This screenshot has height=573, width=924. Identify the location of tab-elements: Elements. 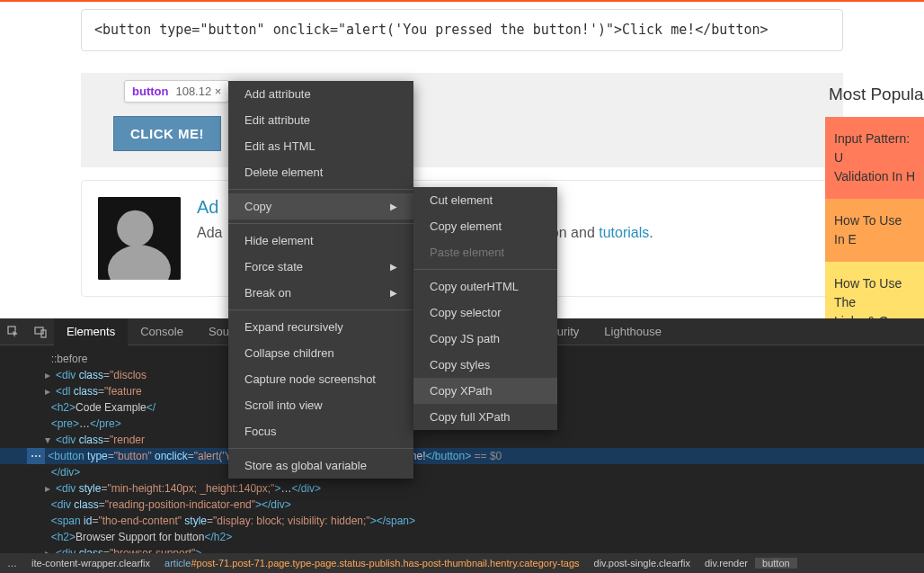
(91, 332).